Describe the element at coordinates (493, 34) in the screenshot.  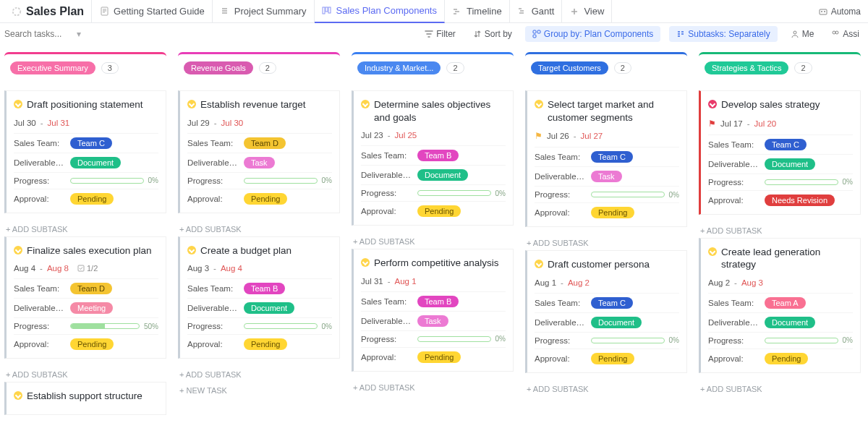
I see `sort-button: Sort by` at that location.